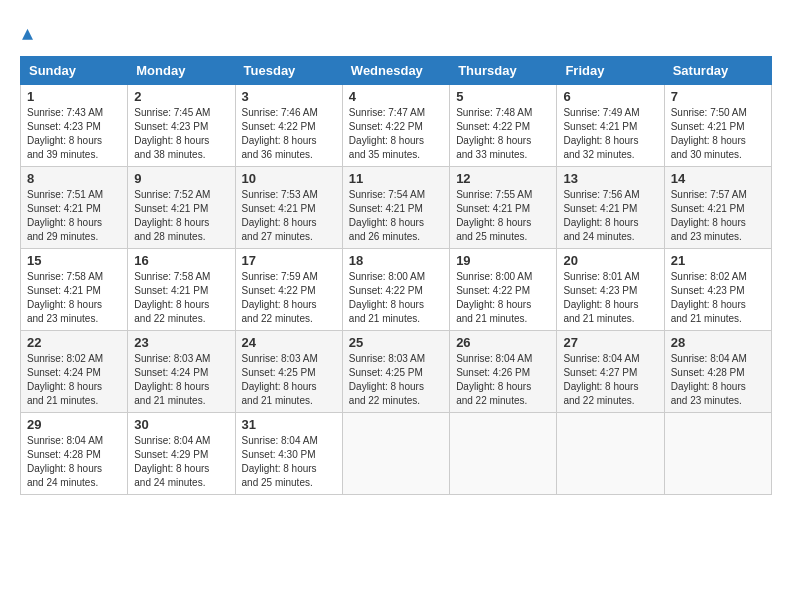  What do you see at coordinates (288, 126) in the screenshot?
I see `calendar-cell: 3 Sunrise: 7:46 AM Sunset: 4:22 PM Dayli…` at bounding box center [288, 126].